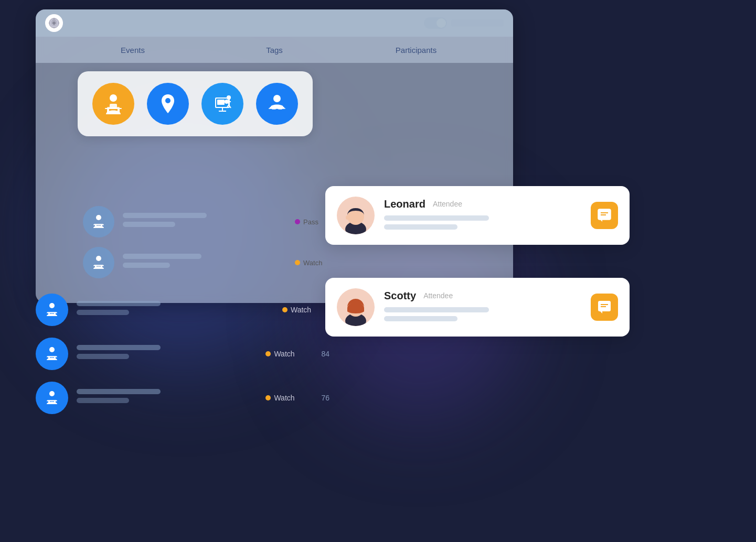  What do you see at coordinates (222, 104) in the screenshot?
I see `presentation-icon` at bounding box center [222, 104].